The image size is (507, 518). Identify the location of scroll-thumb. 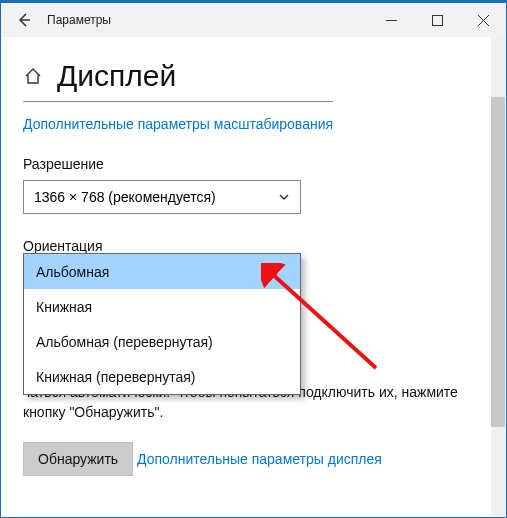
(498, 262).